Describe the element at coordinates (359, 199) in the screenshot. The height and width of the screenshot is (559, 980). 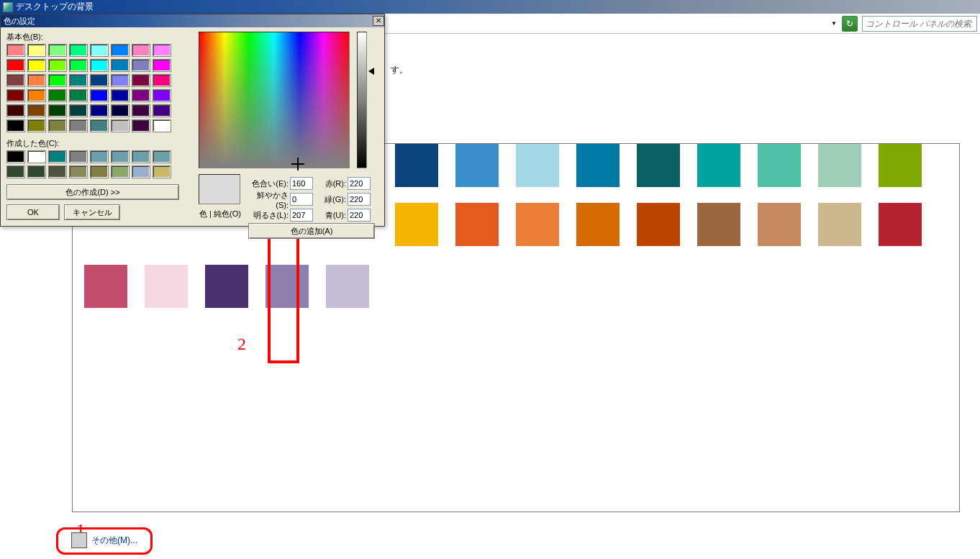
I see `green-input` at that location.